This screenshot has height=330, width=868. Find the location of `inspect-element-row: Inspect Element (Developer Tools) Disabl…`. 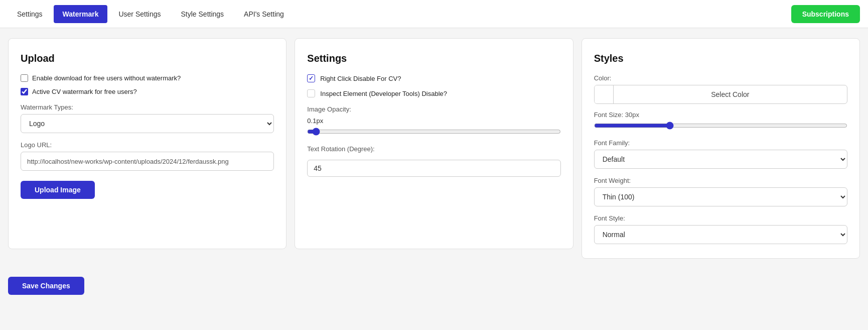

inspect-element-row: Inspect Element (Developer Tools) Disabl… is located at coordinates (433, 93).